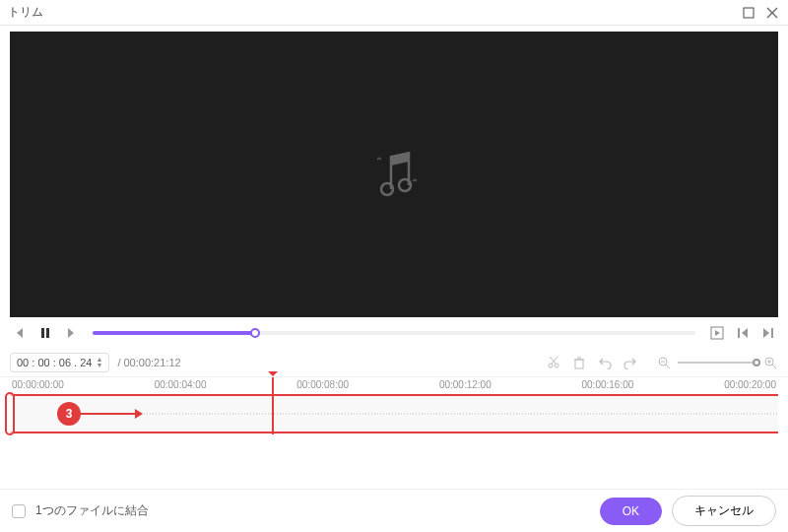 This screenshot has height=532, width=788. Describe the element at coordinates (609, 384) in the screenshot. I see `ruler-tick: 00:00:16:00` at that location.